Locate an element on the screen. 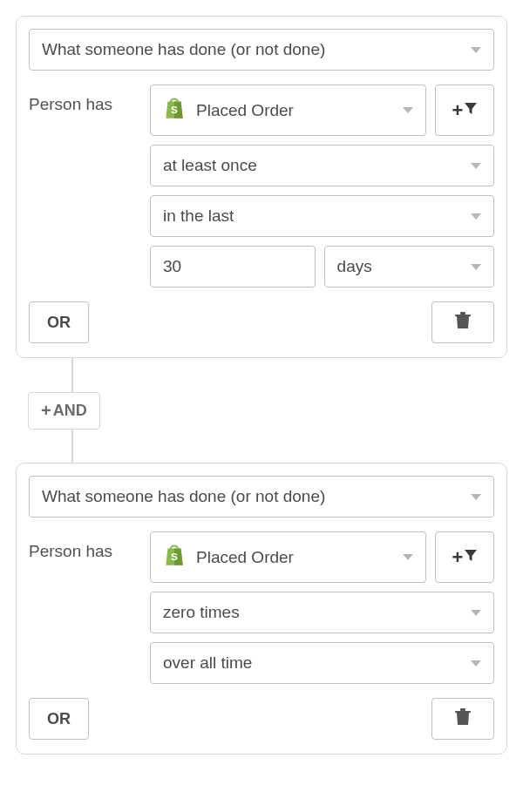 Image resolution: width=523 pixels, height=812 pixels. frequency-label: at least once is located at coordinates (210, 166).